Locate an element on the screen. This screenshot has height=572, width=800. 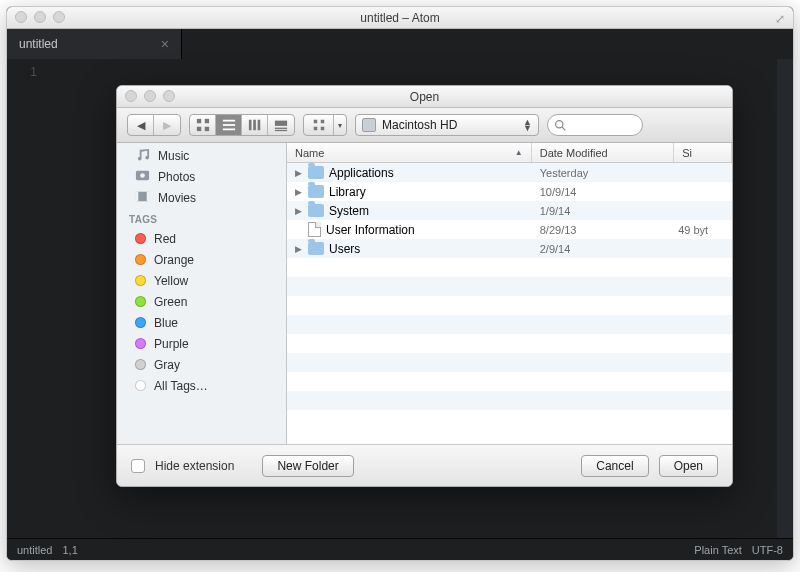
status-grammar: Plain Text is located at coordinates (718, 550).